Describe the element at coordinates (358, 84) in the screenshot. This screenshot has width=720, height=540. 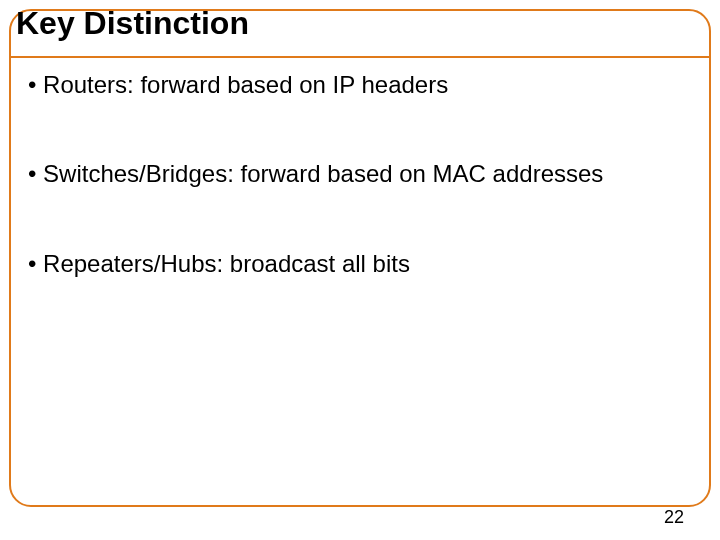
I see `bullet-item: Routers: forward based on IP headers` at that location.